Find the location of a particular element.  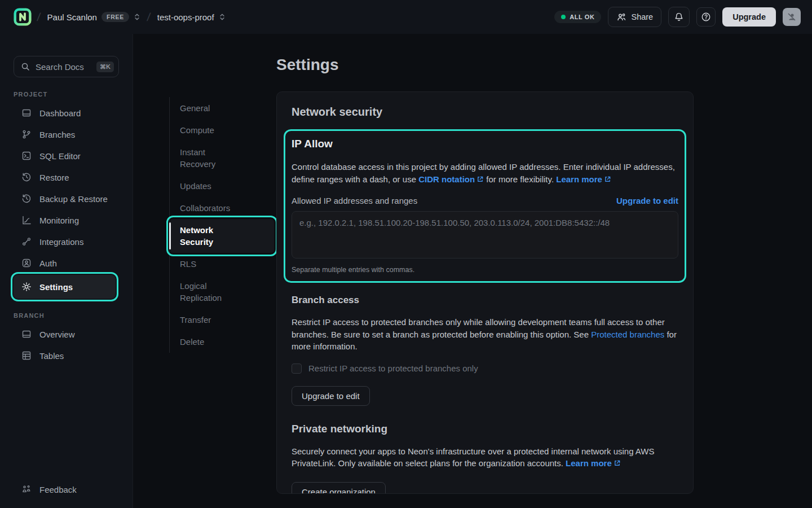

subnav-item-general: General is located at coordinates (222, 108).